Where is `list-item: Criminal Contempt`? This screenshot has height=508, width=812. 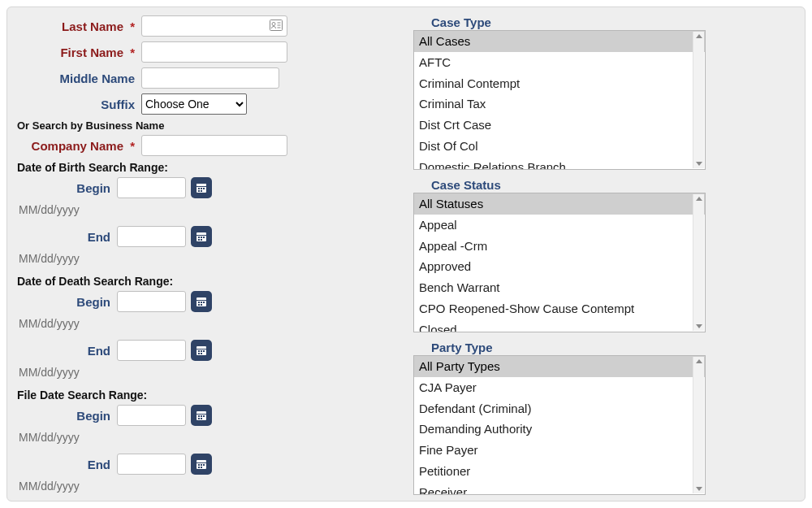
list-item: Criminal Contempt is located at coordinates (559, 84).